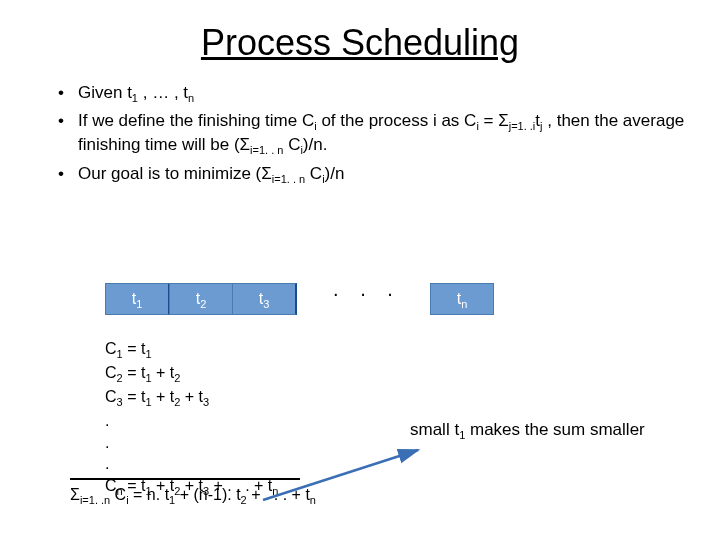 Image resolution: width=720 pixels, height=540 pixels. Describe the element at coordinates (374, 94) in the screenshot. I see `bullet-1: Given t1 , … , tn` at that location.